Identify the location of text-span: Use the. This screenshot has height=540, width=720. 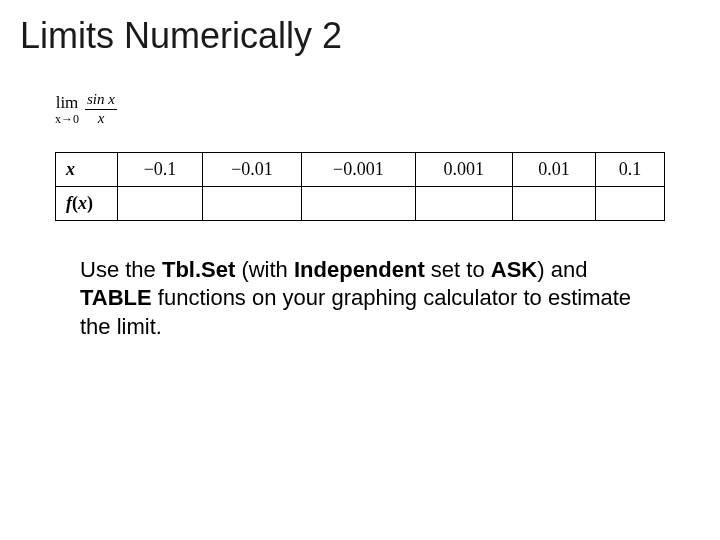
(121, 270).